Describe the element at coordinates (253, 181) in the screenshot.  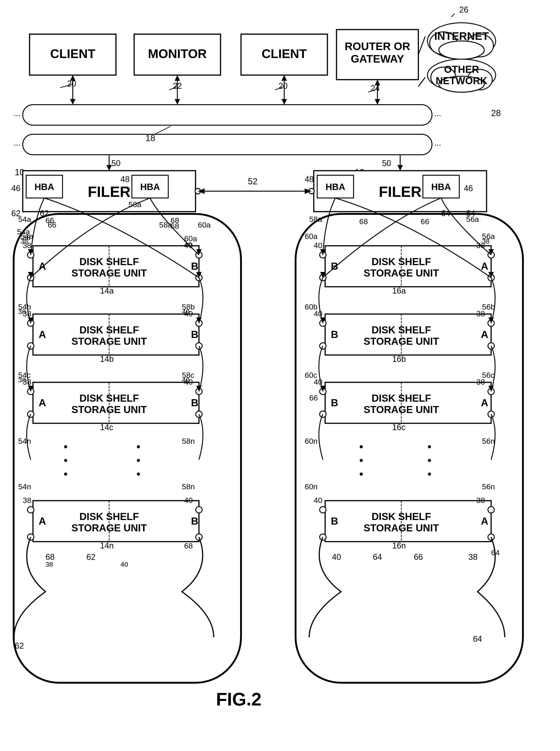
I see `svg-text: 52` at that location.